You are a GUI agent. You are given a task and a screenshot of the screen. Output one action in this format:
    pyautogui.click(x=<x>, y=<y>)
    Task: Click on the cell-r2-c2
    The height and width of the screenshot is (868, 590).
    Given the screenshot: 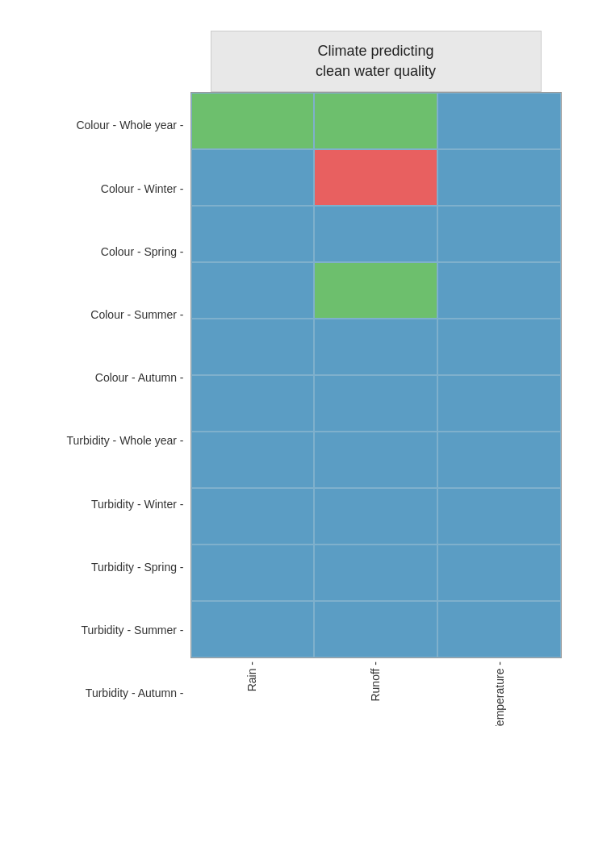 What is the action you would take?
    pyautogui.click(x=499, y=234)
    